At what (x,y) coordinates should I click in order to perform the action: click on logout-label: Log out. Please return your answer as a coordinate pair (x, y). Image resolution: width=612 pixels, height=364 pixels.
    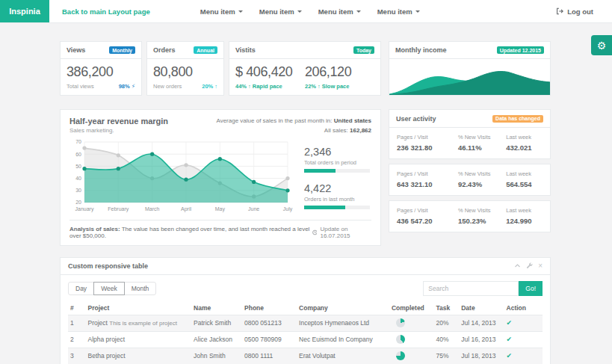
    Looking at the image, I should click on (580, 12).